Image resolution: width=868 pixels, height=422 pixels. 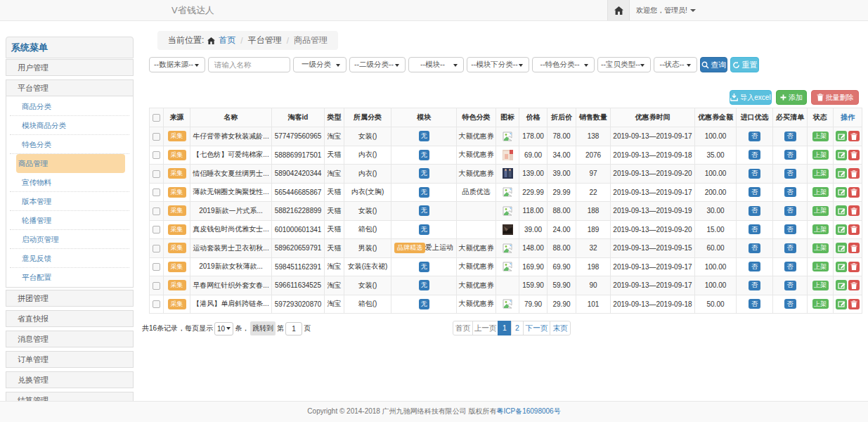 What do you see at coordinates (624, 65) in the screenshot?
I see `filter-select-7: --宝贝类型--` at bounding box center [624, 65].